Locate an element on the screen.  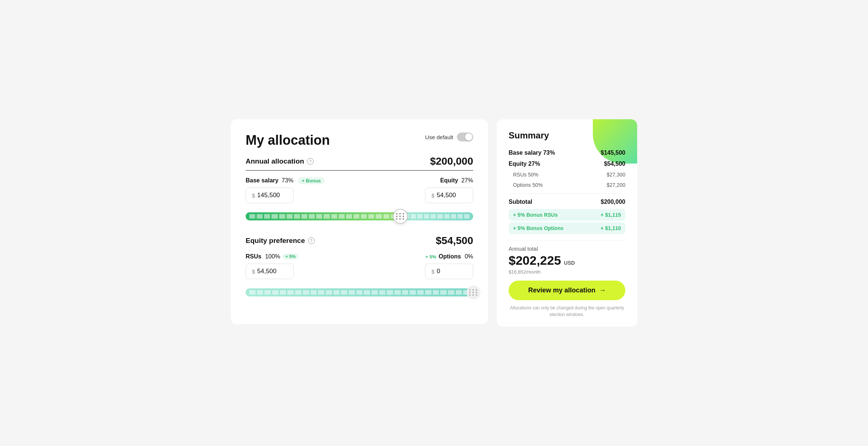
arrow-icon: → is located at coordinates (602, 290).